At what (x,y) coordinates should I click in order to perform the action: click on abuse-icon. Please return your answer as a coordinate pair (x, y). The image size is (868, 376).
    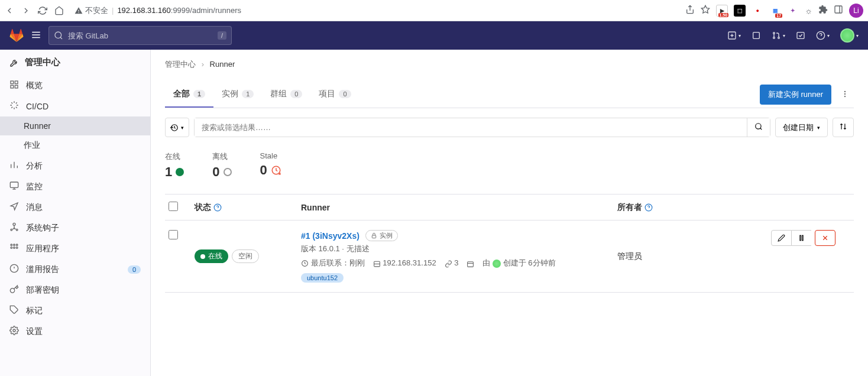
    Looking at the image, I should click on (14, 270).